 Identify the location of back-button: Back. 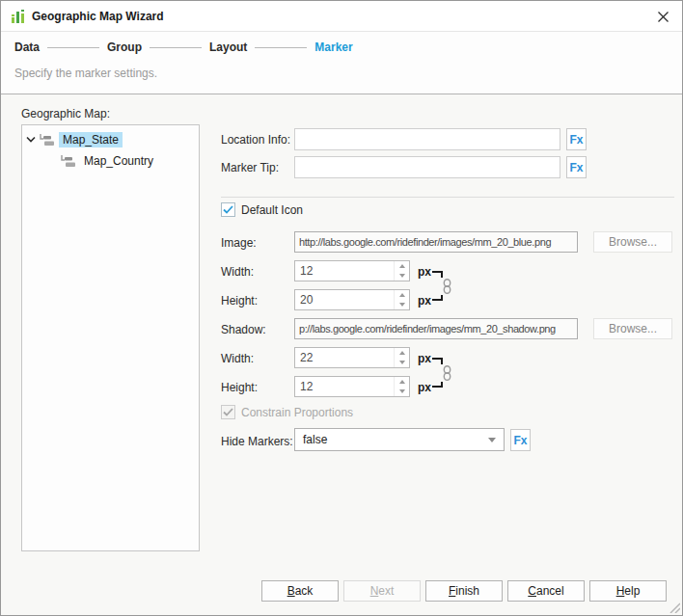
(300, 591).